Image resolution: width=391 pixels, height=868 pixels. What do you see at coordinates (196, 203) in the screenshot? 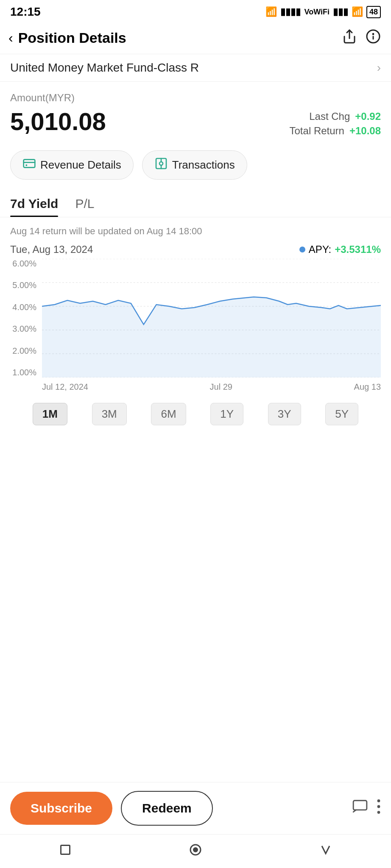
I see `tabs-row: 7d Yield P/L` at bounding box center [196, 203].